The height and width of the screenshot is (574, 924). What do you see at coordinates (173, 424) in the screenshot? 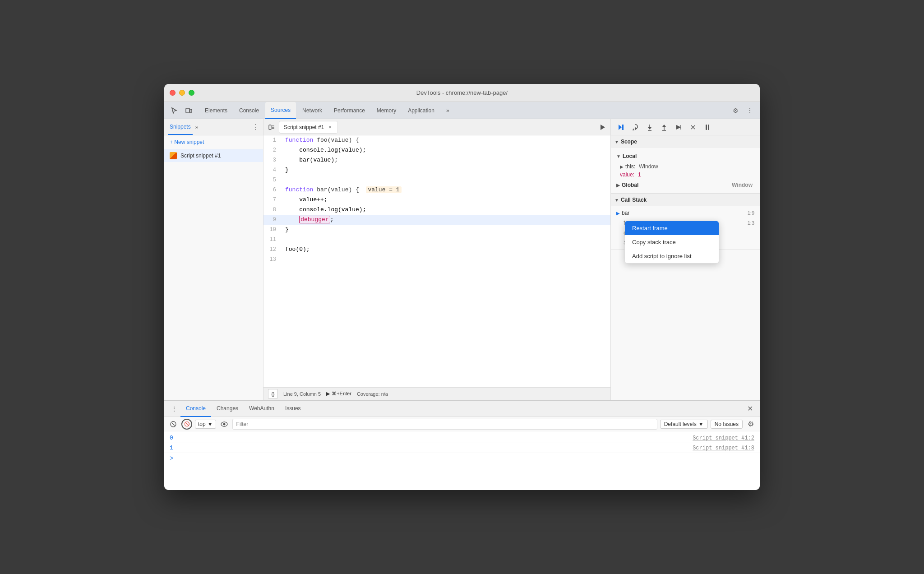
I see `clear-console-button` at bounding box center [173, 424].